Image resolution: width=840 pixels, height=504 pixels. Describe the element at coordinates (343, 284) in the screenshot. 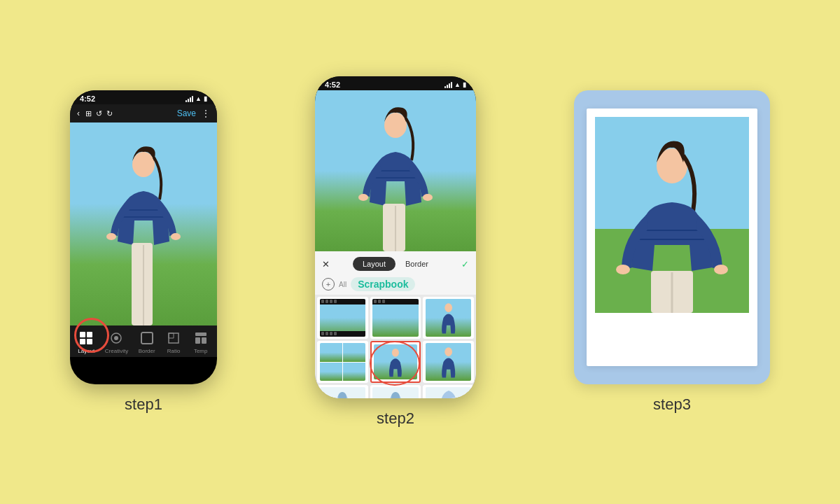

I see `all-category-label: All` at that location.